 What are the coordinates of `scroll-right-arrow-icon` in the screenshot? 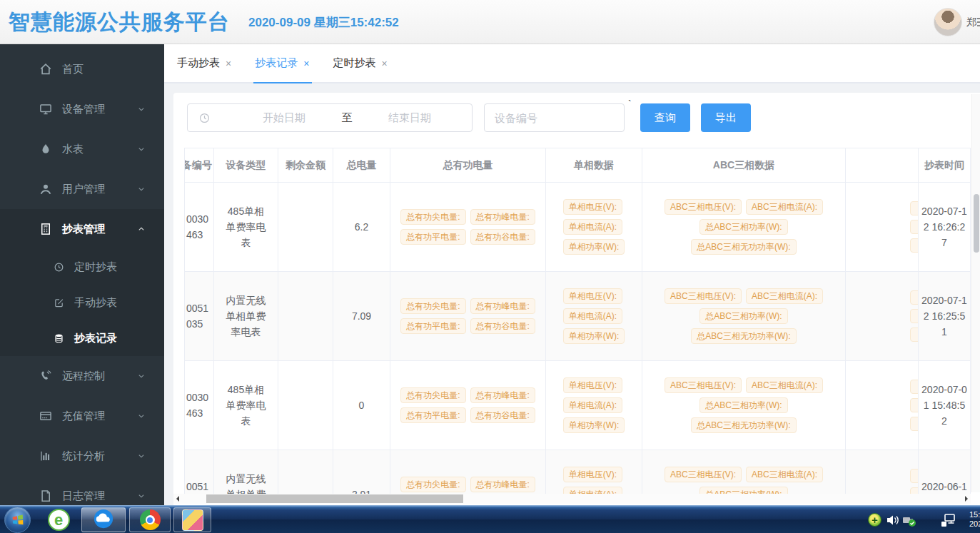 It's located at (966, 499).